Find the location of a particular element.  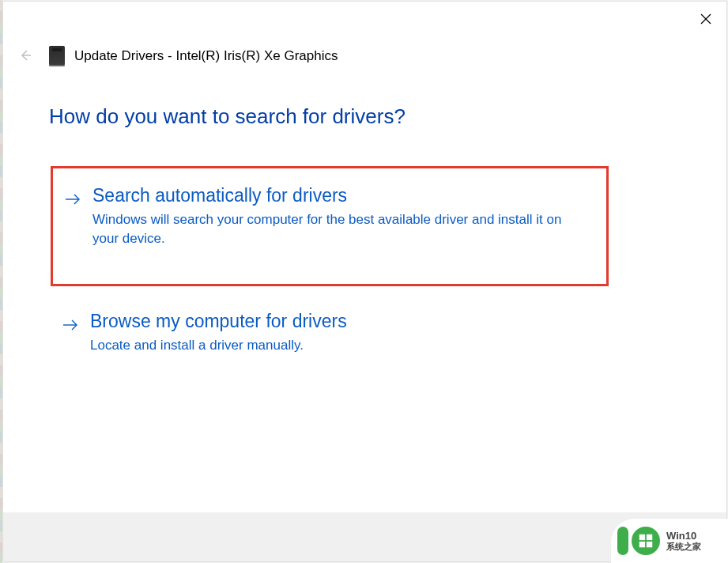

option-text: Browse my computer for drivers Locate an… is located at coordinates (338, 332).